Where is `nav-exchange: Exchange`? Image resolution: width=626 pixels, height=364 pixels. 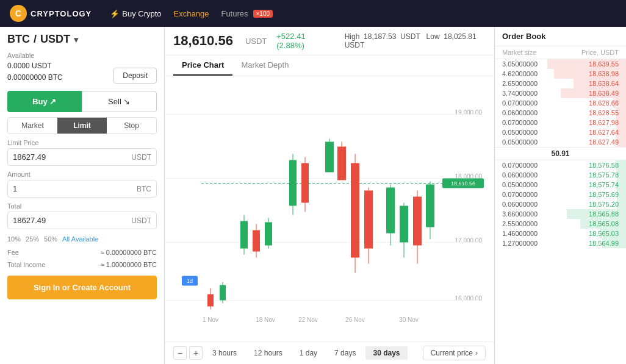
nav-exchange: Exchange is located at coordinates (192, 13).